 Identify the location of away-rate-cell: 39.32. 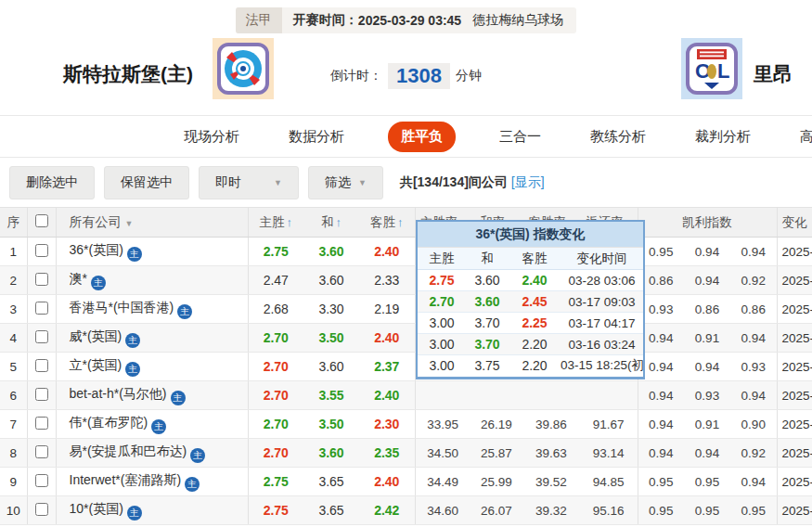
(551, 510).